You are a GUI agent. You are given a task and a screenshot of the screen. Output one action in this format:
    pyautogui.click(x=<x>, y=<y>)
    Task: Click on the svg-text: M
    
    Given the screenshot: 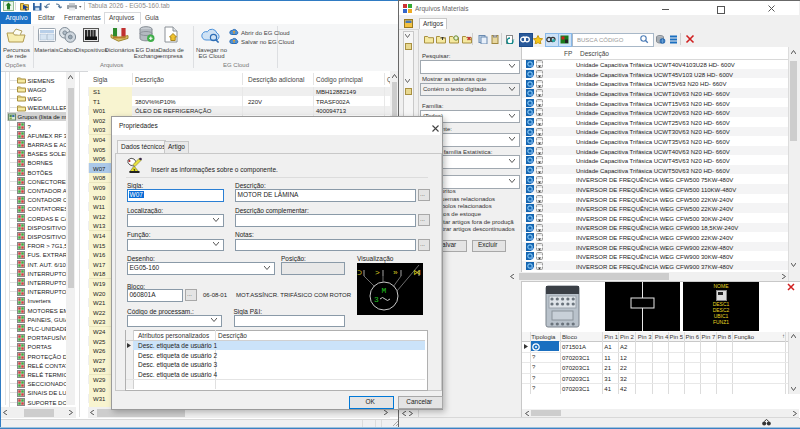 What is the action you would take?
    pyautogui.click(x=384, y=290)
    